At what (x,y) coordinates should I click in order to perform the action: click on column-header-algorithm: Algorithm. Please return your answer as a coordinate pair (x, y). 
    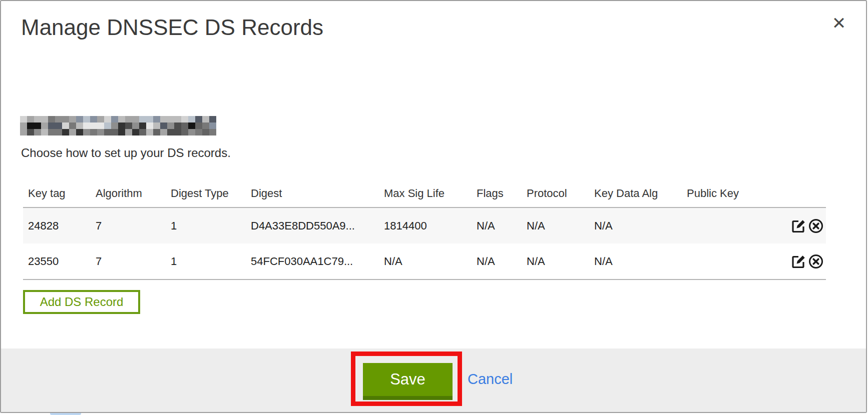
    Looking at the image, I should click on (128, 194).